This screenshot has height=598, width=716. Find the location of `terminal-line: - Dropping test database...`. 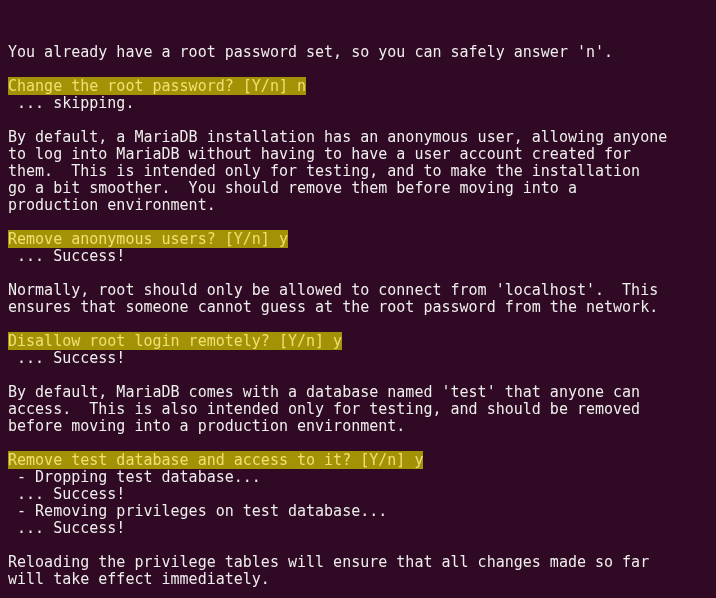

terminal-line: - Dropping test database... is located at coordinates (358, 478).